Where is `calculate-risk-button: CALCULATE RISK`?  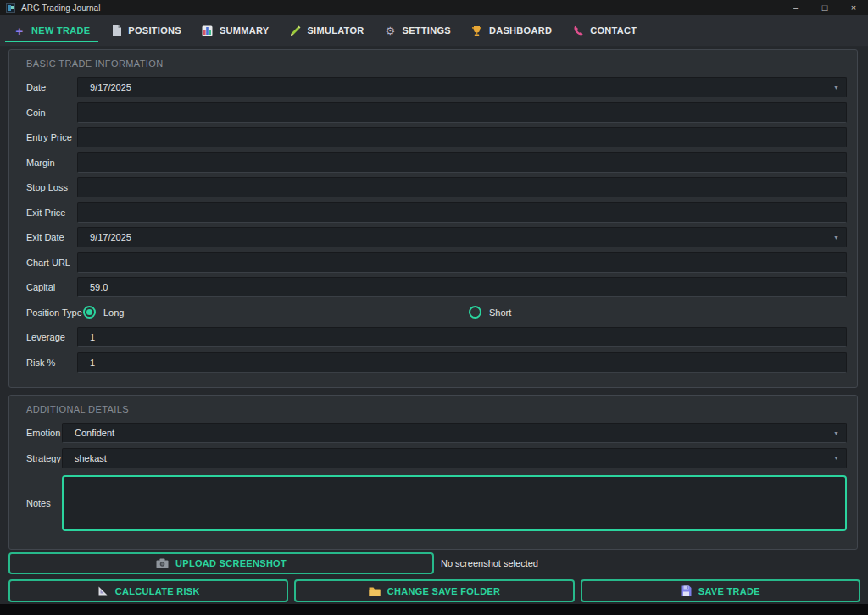
calculate-risk-button: CALCULATE RISK is located at coordinates (148, 591).